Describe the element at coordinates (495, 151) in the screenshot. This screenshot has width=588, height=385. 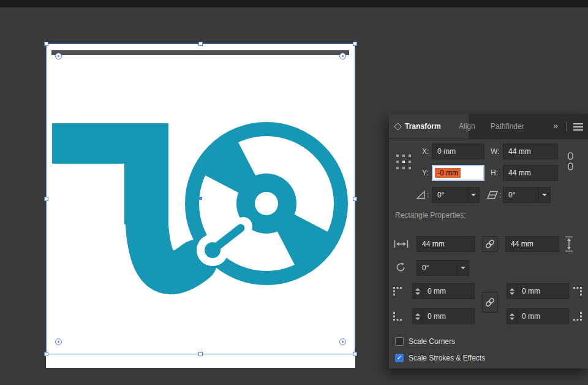
I see `w-label: W:` at that location.